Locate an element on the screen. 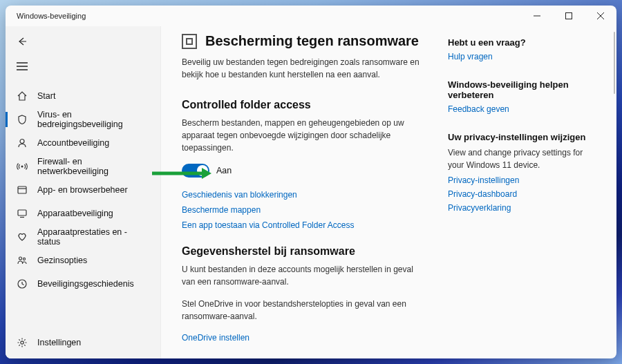 This screenshot has width=622, height=364. cfa-toggle is located at coordinates (196, 171).